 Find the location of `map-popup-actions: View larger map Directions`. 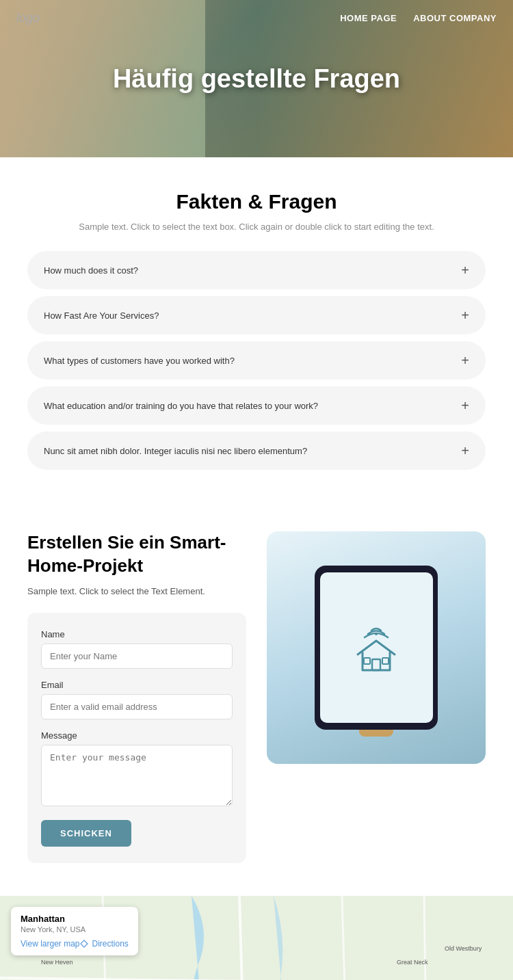

map-popup-actions: View larger map Directions is located at coordinates (75, 944).